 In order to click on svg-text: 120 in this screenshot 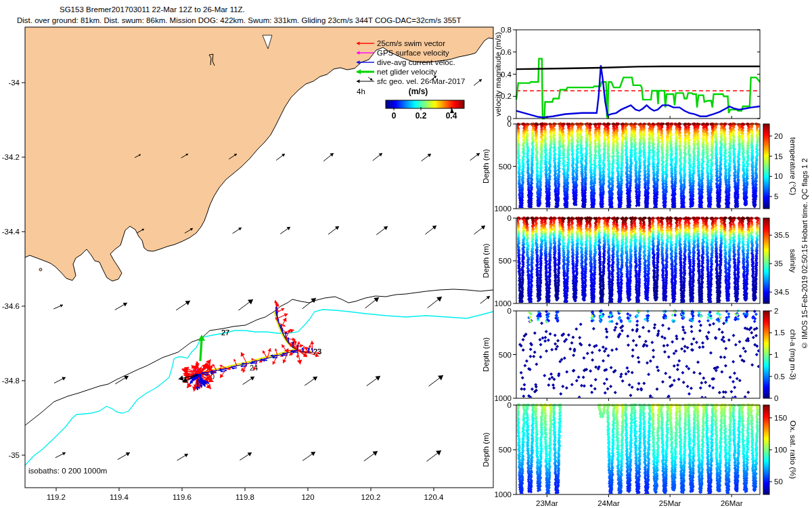, I will do `click(307, 497)`.